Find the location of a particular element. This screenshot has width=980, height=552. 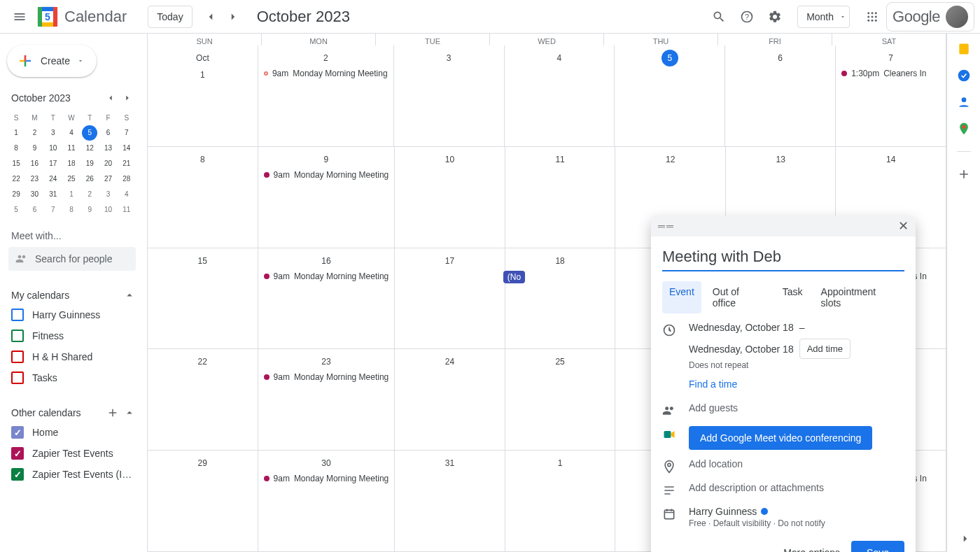

search-button is located at coordinates (719, 17).